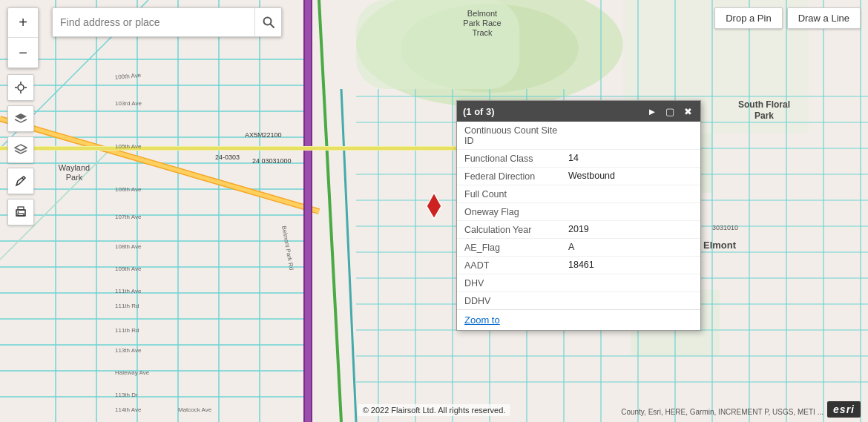 The width and height of the screenshot is (868, 422). I want to click on search-button, so click(268, 22).